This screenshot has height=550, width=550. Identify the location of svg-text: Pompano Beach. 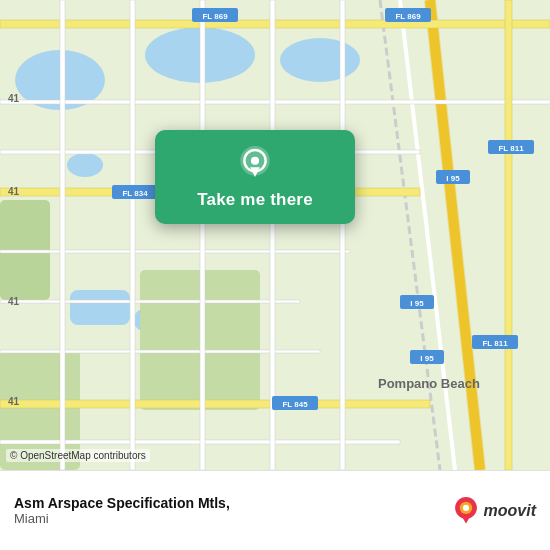
(429, 384).